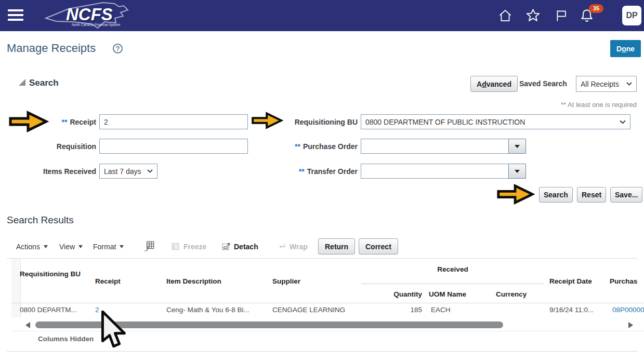  Describe the element at coordinates (394, 310) in the screenshot. I see `table-cell-quantity: 185` at that location.